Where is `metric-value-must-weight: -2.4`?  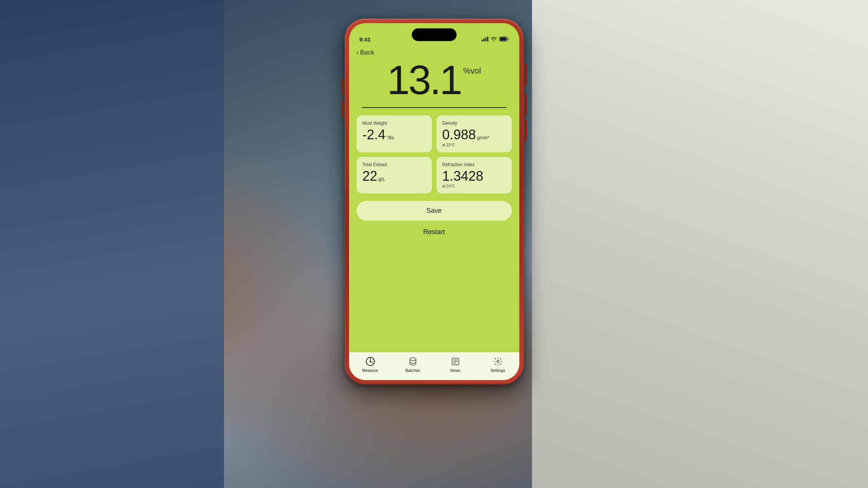
metric-value-must-weight: -2.4 is located at coordinates (374, 135).